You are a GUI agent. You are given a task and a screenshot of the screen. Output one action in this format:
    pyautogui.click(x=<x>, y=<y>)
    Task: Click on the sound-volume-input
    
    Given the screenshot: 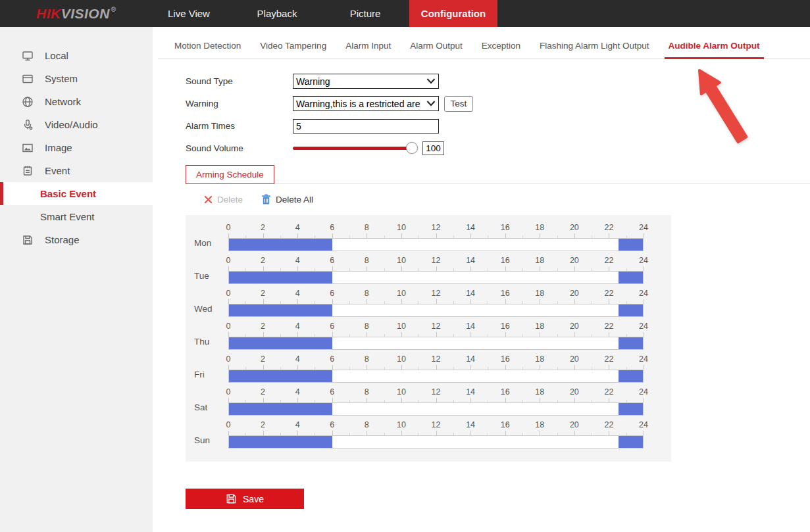 What is the action you would take?
    pyautogui.click(x=433, y=149)
    